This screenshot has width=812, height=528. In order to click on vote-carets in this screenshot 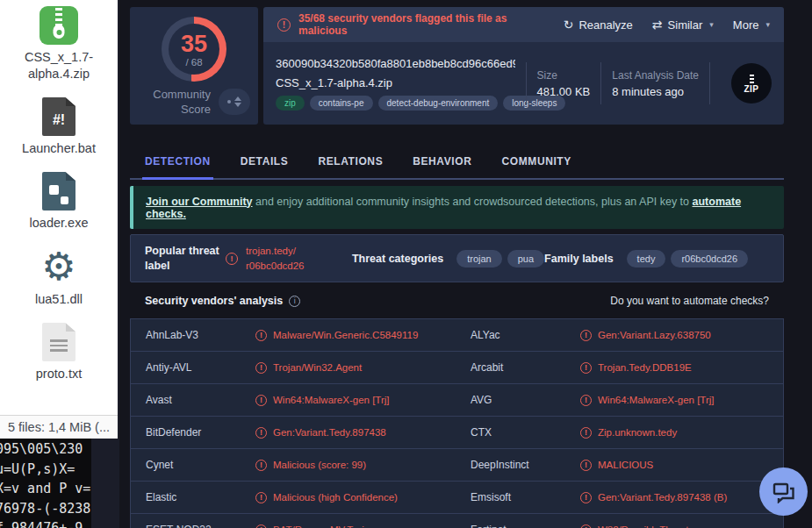, I will do `click(238, 102)`.